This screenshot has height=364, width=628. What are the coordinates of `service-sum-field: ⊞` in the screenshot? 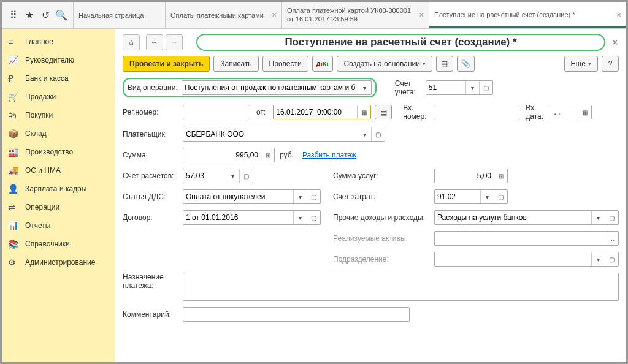 It's located at (471, 176).